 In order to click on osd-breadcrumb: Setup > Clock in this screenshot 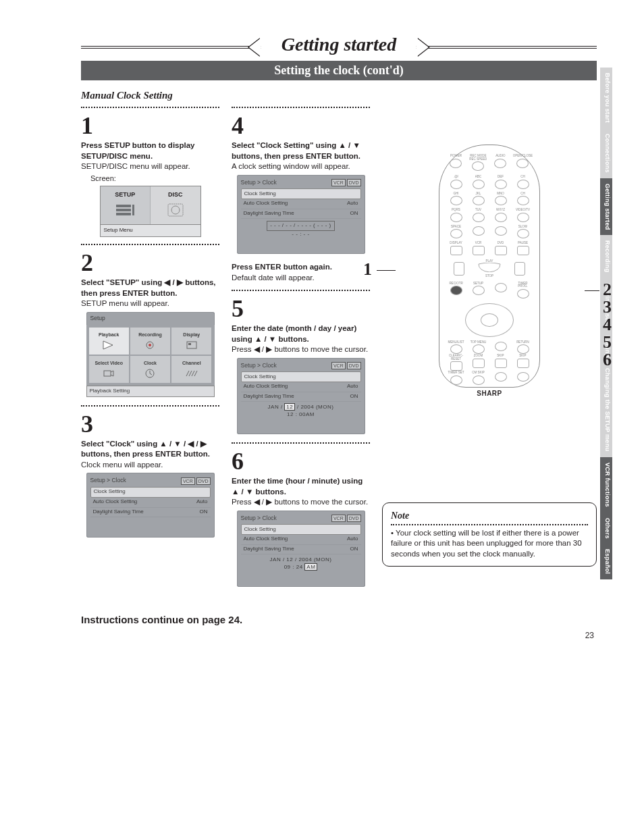, I will do `click(259, 182)`.